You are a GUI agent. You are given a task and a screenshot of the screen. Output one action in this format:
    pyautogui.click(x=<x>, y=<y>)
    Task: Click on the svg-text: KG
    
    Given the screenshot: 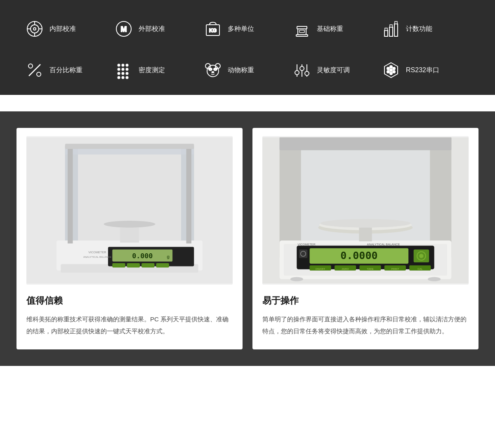 What is the action you would take?
    pyautogui.click(x=213, y=31)
    